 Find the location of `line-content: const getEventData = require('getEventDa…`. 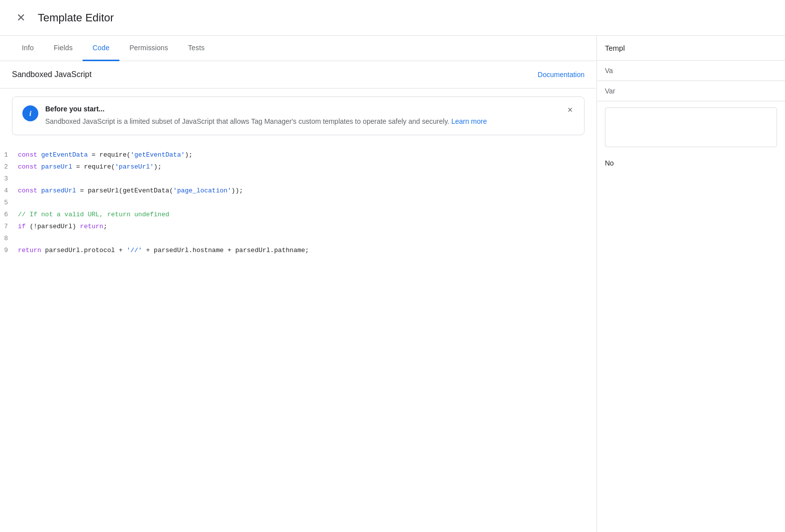

line-content: const getEventData = require('getEventDa… is located at coordinates (301, 155).